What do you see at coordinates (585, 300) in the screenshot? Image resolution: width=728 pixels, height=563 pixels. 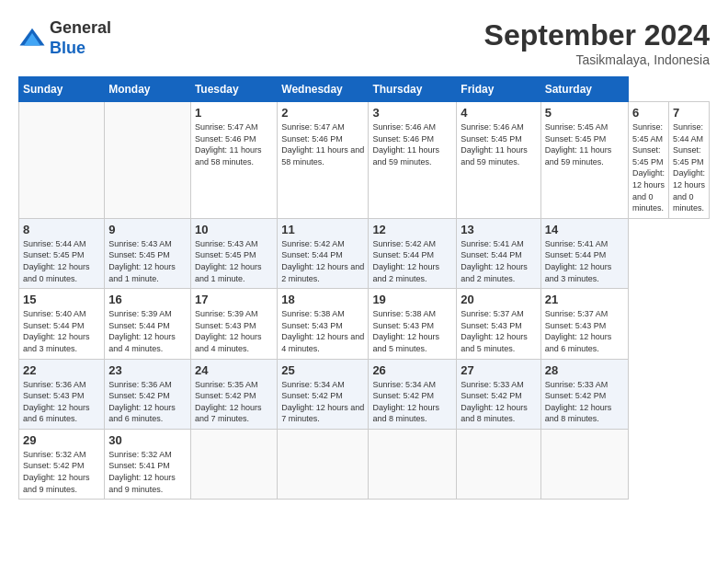 I see `day-number: 21` at bounding box center [585, 300].